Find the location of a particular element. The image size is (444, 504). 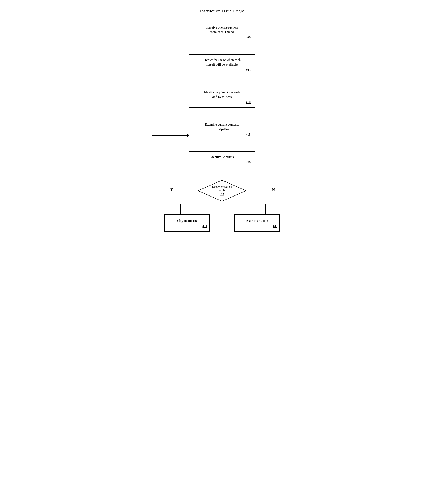

step-405-container: Predict the Stage when eachResult will b… is located at coordinates (222, 65).